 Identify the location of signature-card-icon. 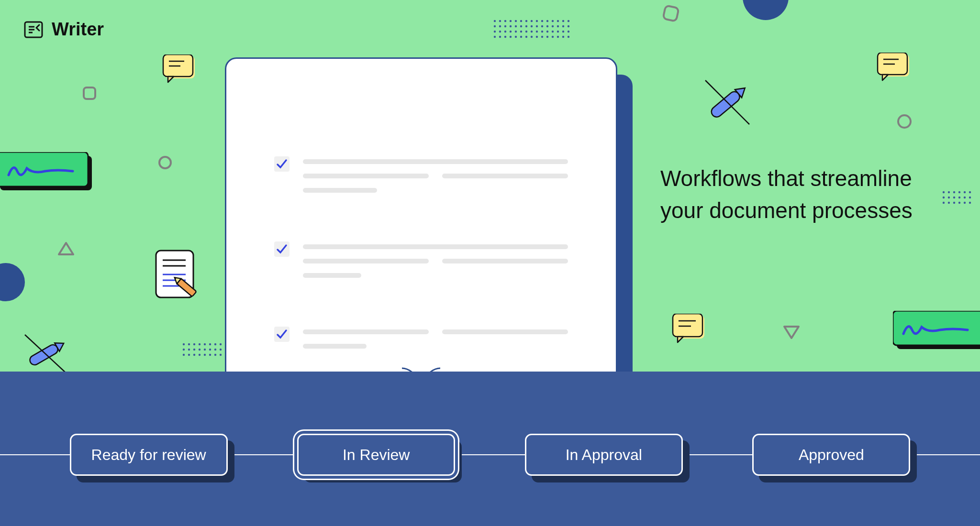
(936, 330).